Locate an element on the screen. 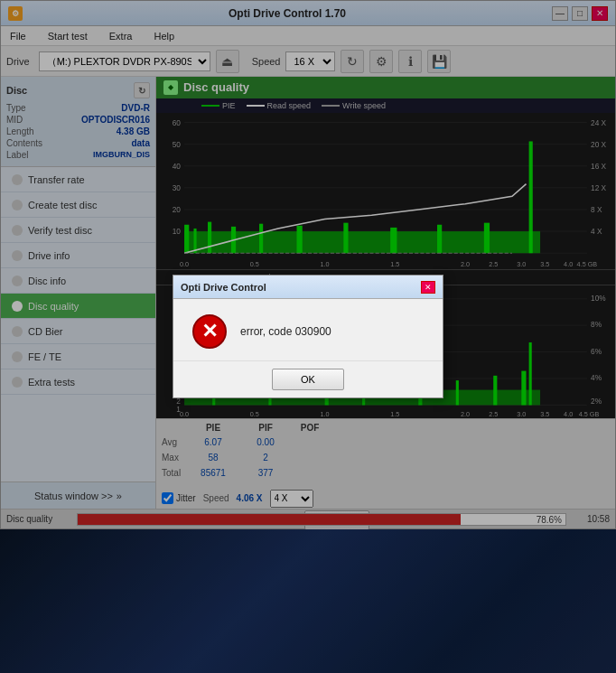  dialog-close-button: ✕ is located at coordinates (428, 287).